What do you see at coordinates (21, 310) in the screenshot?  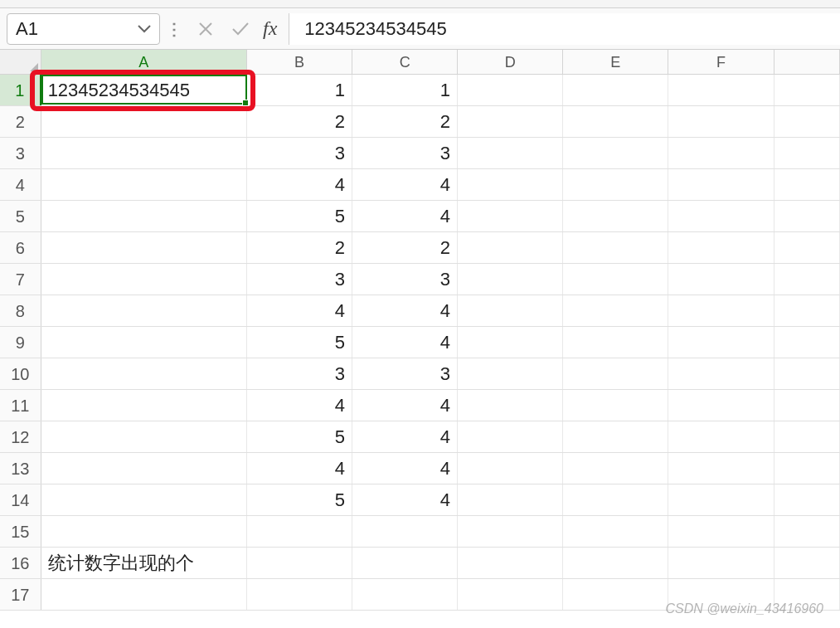 I see `row-header-8: 8` at bounding box center [21, 310].